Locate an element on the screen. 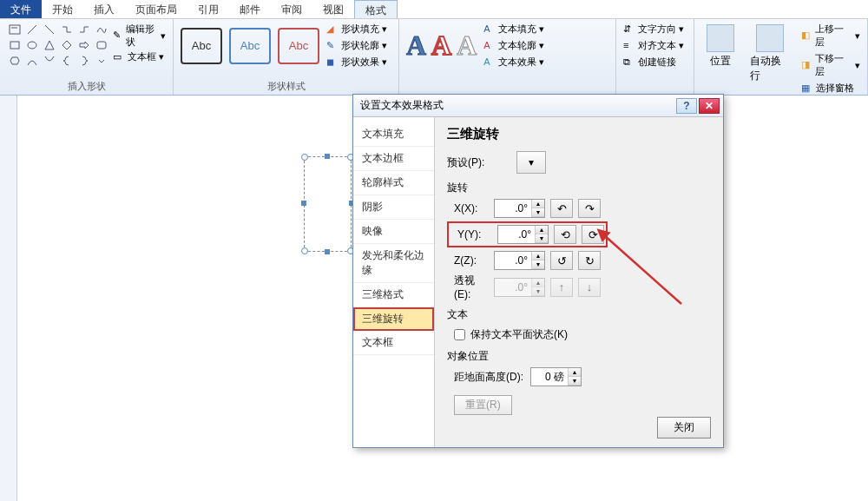 The width and height of the screenshot is (868, 501). shape-outline-button: ✎形状轮廓 ▾ is located at coordinates (357, 45).